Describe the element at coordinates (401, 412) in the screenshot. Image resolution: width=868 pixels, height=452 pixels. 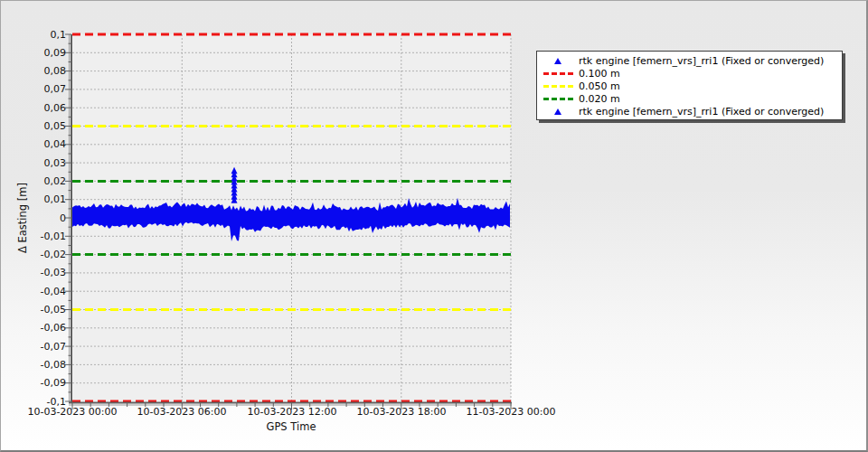
I see `x-tick-label: 10-03-2023 18:00` at that location.